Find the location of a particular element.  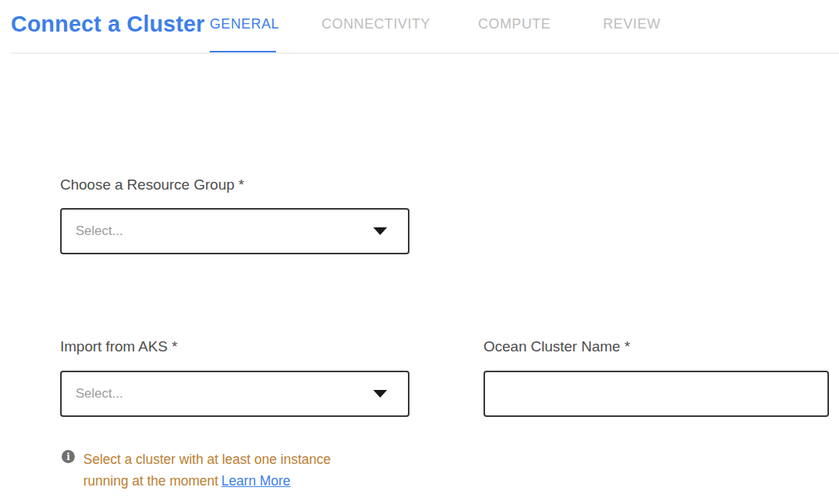

tab-general: GENERAL is located at coordinates (244, 25).